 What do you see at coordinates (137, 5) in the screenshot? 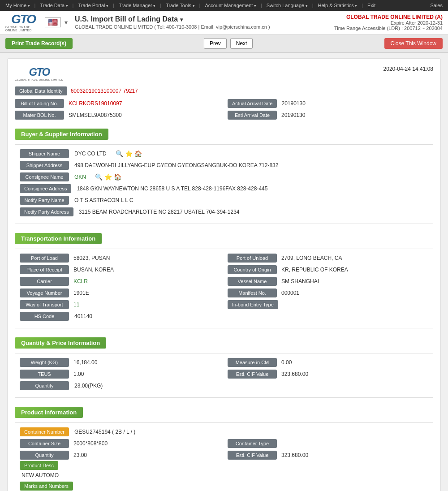
I see `nav-trademanager: Trade Manager` at bounding box center [137, 5].